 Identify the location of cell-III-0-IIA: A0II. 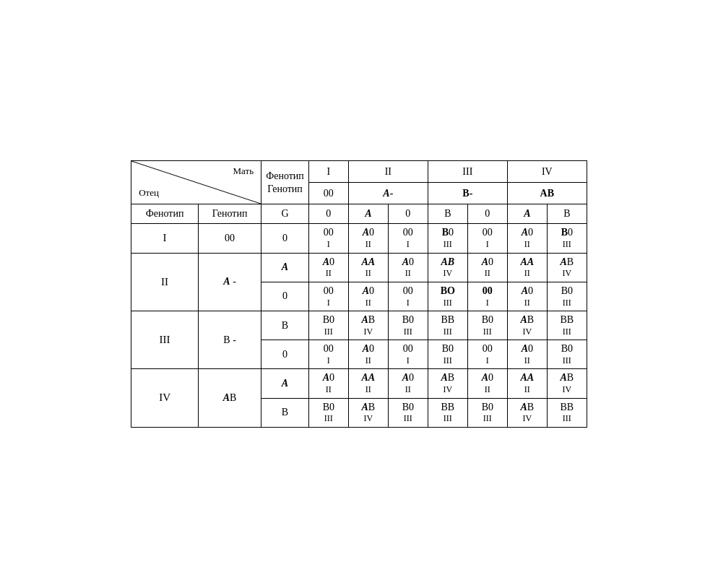
(368, 355).